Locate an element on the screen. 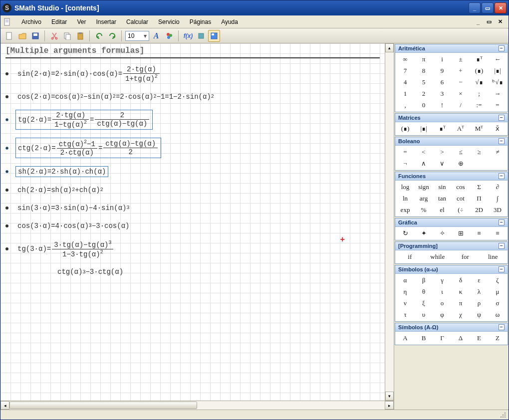 The width and height of the screenshot is (509, 420). palette-cell: ∞ is located at coordinates (405, 59).